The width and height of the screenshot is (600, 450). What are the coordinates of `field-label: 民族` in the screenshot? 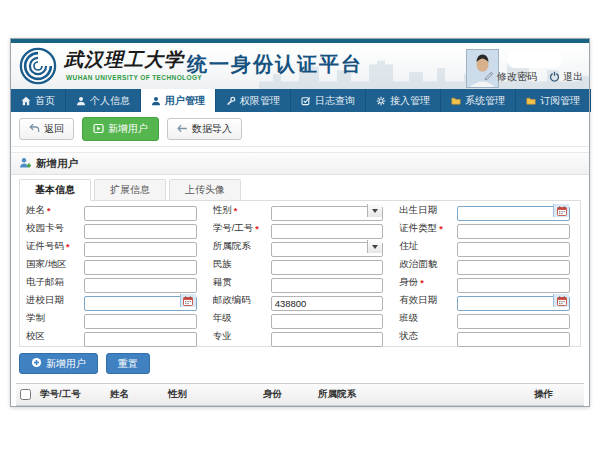 It's located at (222, 264).